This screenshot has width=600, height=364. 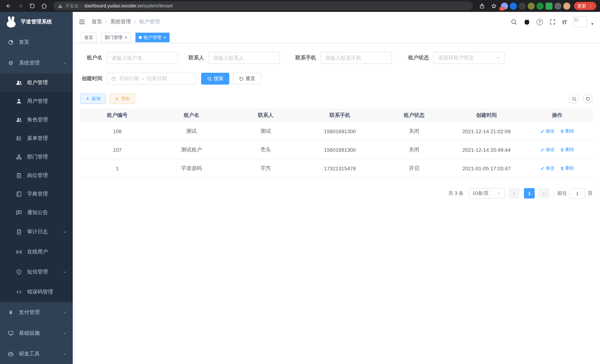 I want to click on sidebar-item-home: 首页, so click(x=37, y=42).